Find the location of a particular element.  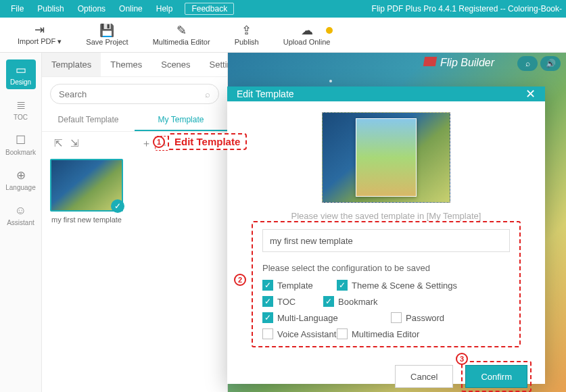

menu-online: Online is located at coordinates (131, 9).